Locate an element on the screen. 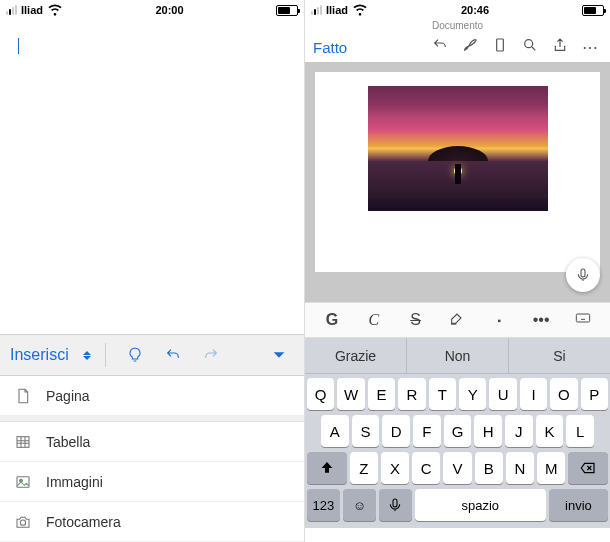 The width and height of the screenshot is (610, 542). redo-icon is located at coordinates (211, 355).